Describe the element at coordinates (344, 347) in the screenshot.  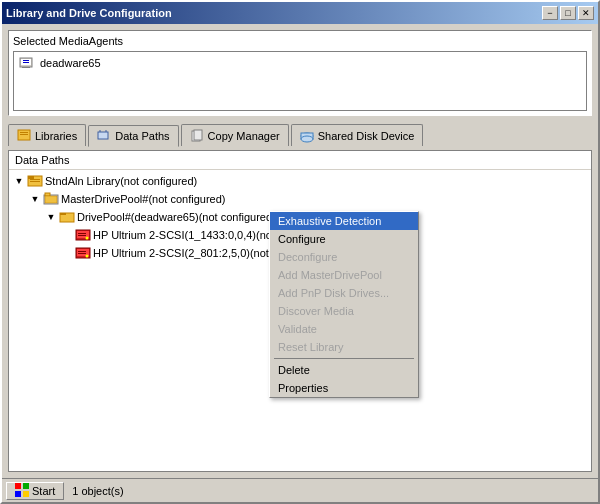
I see `menu-item-reset-library: Reset Library` at that location.